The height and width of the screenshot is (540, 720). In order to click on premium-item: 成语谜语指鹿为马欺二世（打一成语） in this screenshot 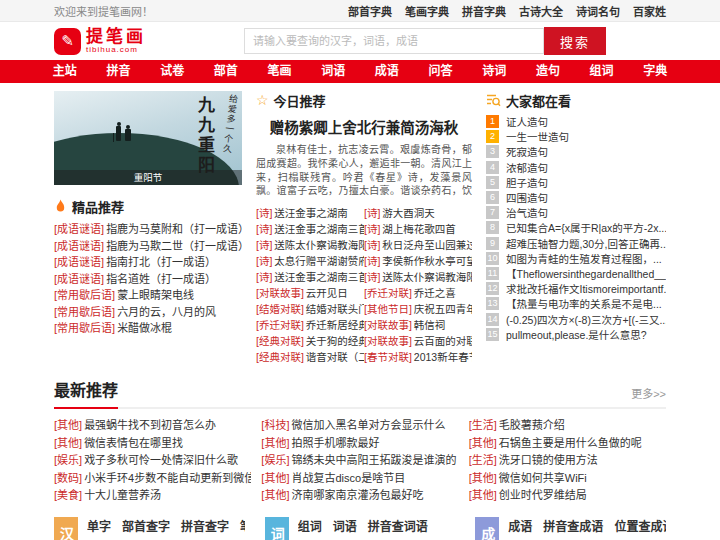, I will do `click(148, 246)`.